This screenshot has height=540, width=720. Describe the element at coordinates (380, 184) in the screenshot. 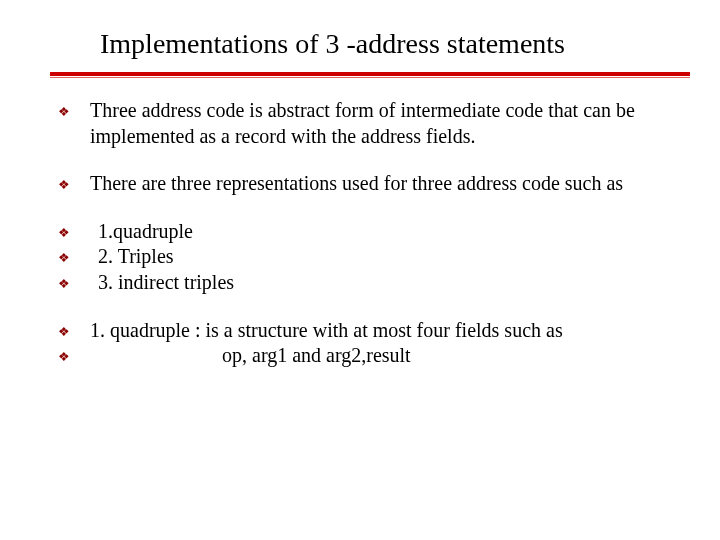

I see `bullet-text-2: There are three representations used for…` at that location.